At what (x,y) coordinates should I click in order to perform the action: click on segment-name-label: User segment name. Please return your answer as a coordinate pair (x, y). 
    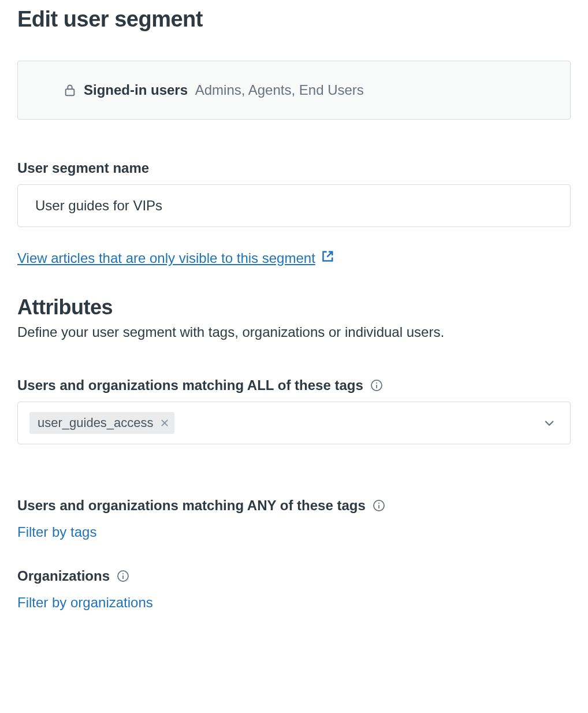
    Looking at the image, I should click on (294, 168).